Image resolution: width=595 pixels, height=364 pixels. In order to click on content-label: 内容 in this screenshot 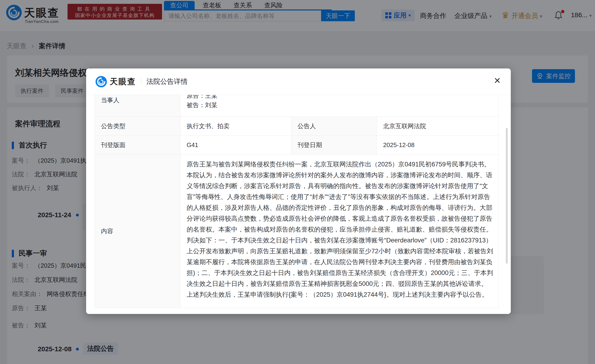, I will do `click(138, 231)`.